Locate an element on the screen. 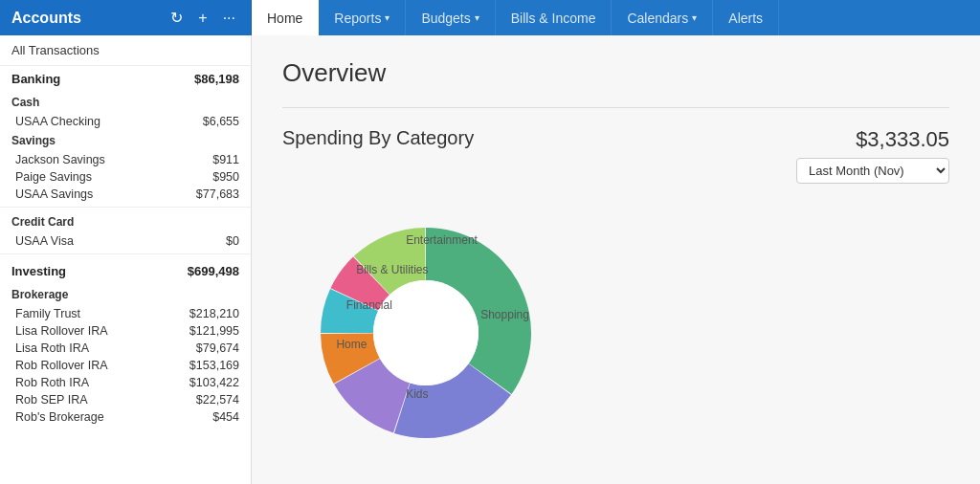 This screenshot has height=484, width=980. account-amount: $121,995 is located at coordinates (214, 331).